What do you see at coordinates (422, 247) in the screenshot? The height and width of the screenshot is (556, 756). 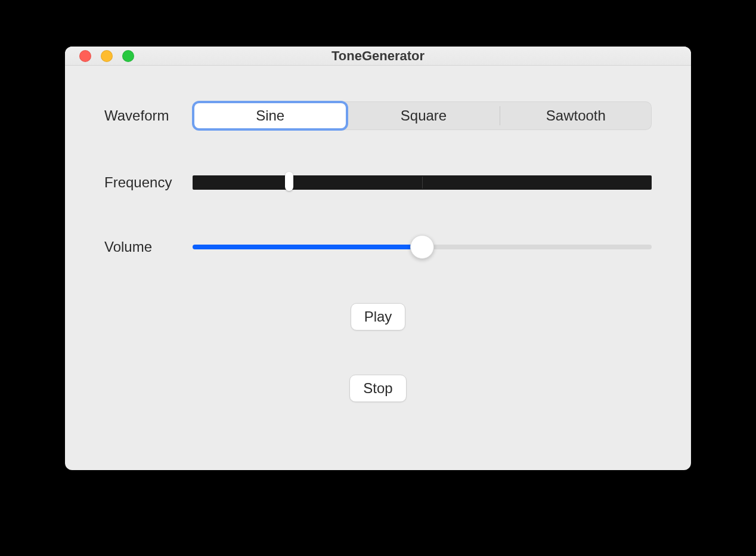 I see `volume-slider` at bounding box center [422, 247].